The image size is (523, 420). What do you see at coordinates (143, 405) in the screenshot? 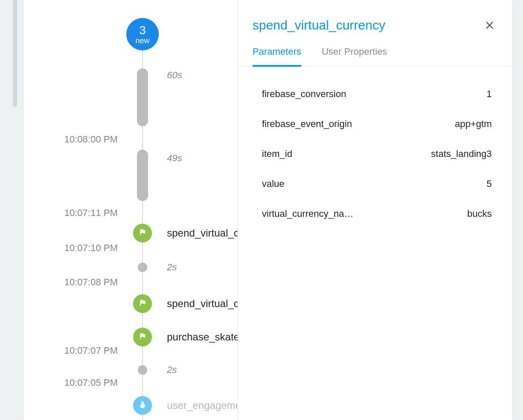
I see `touch-icon` at bounding box center [143, 405].